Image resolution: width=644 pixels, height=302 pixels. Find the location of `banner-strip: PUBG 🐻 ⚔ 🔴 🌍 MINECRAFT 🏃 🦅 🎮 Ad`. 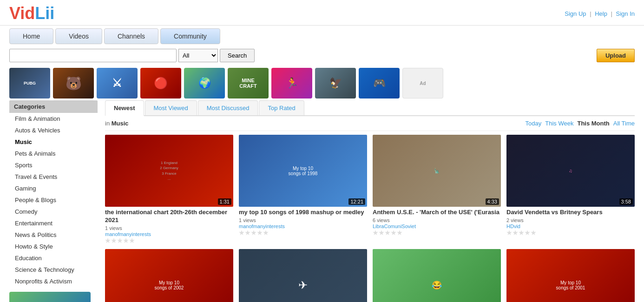

banner-strip: PUBG 🐻 ⚔ 🔴 🌍 MINECRAFT 🏃 🦅 🎮 Ad is located at coordinates (322, 83).